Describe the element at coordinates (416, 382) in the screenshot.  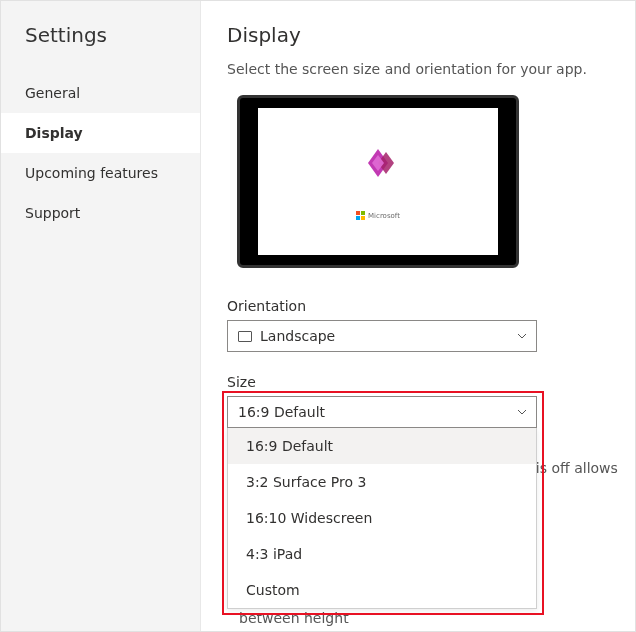
I see `size-label: Size` at that location.